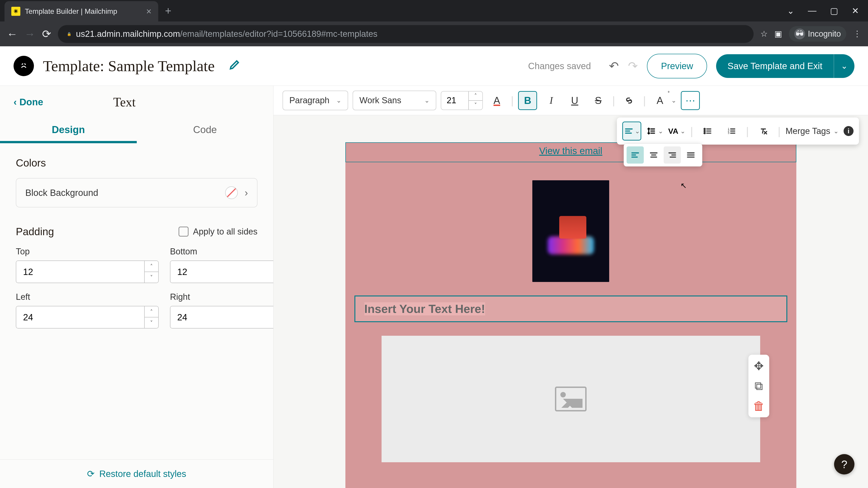  Describe the element at coordinates (218, 232) in the screenshot. I see `apply-all-checkbox: Apply to all sides` at that location.